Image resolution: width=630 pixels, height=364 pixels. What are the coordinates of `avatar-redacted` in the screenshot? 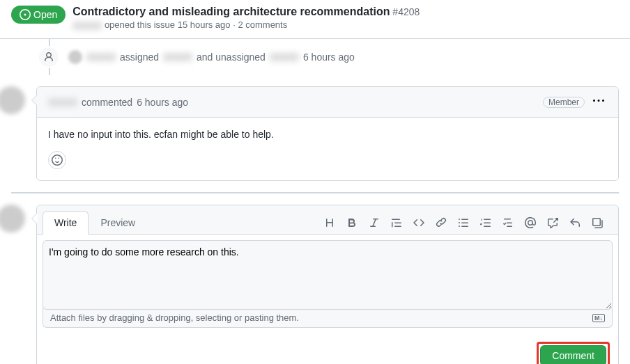 It's located at (75, 57).